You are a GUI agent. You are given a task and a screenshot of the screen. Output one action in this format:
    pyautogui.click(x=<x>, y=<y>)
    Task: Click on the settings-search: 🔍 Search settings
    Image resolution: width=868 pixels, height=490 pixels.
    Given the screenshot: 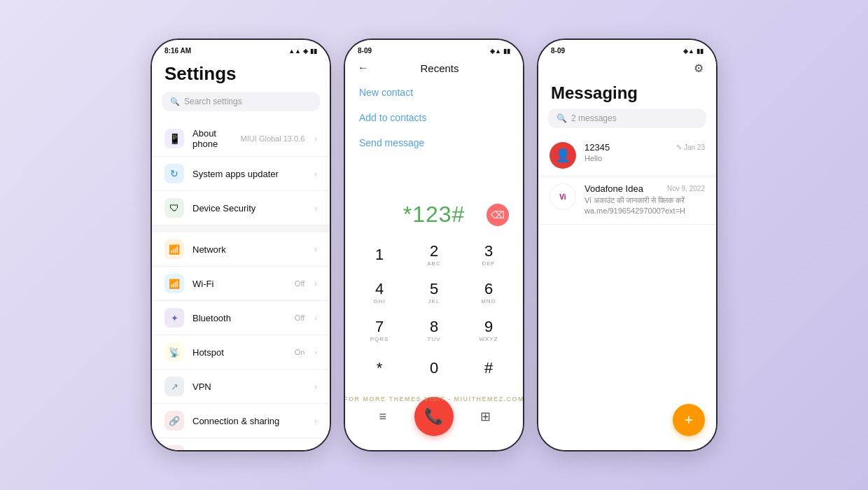 What is the action you would take?
    pyautogui.click(x=241, y=102)
    